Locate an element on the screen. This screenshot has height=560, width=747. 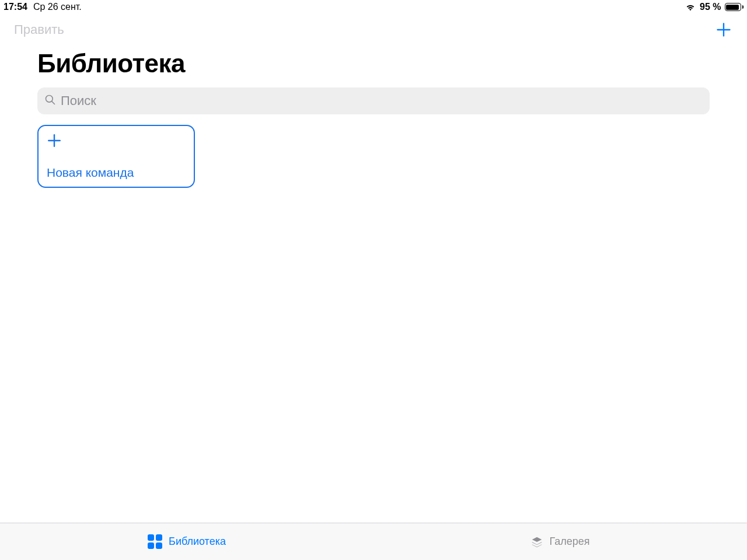
battery-percentage: 95 % is located at coordinates (710, 7).